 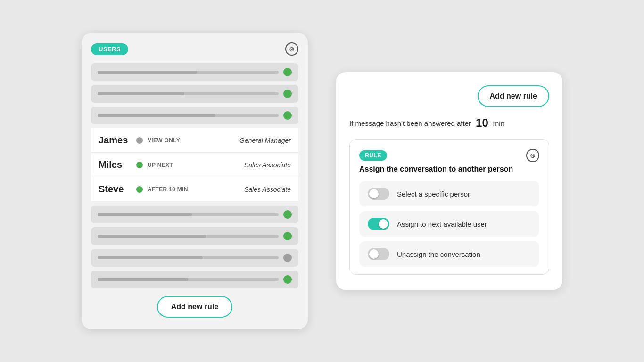 I want to click on rule-card-header: RULE ⊗, so click(x=449, y=156).